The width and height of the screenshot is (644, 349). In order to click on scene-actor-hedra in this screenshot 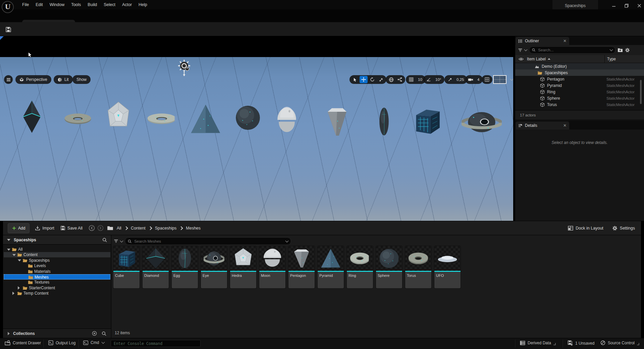, I will do `click(118, 116)`.